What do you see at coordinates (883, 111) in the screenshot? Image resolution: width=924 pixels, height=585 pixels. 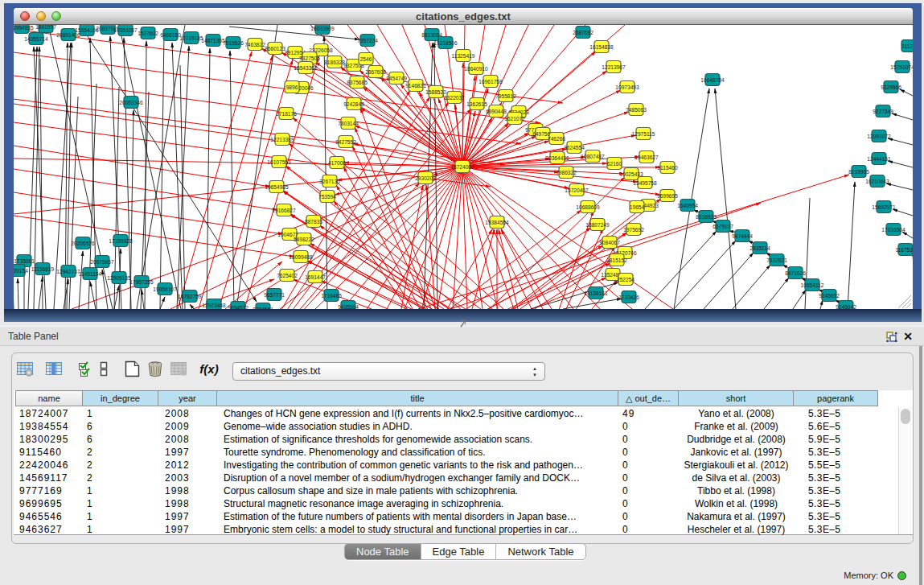 I see `svg-text: 9227349` at bounding box center [883, 111].